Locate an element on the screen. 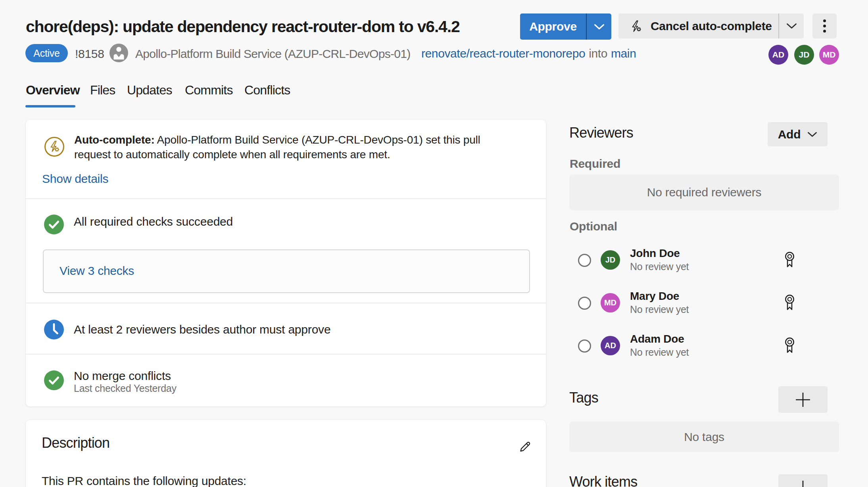  header-avatar-initials: JD is located at coordinates (805, 55).